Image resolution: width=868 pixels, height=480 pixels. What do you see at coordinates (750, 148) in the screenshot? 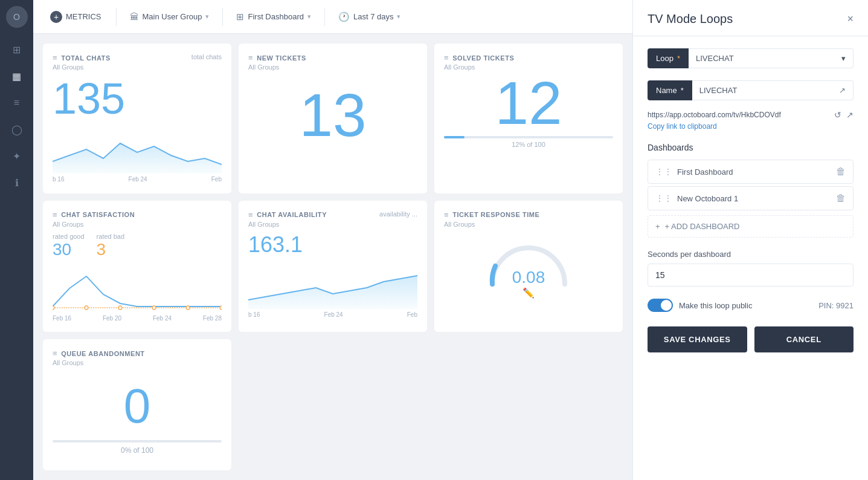
I see `dashboards-section-title: Dashboards` at bounding box center [750, 148].